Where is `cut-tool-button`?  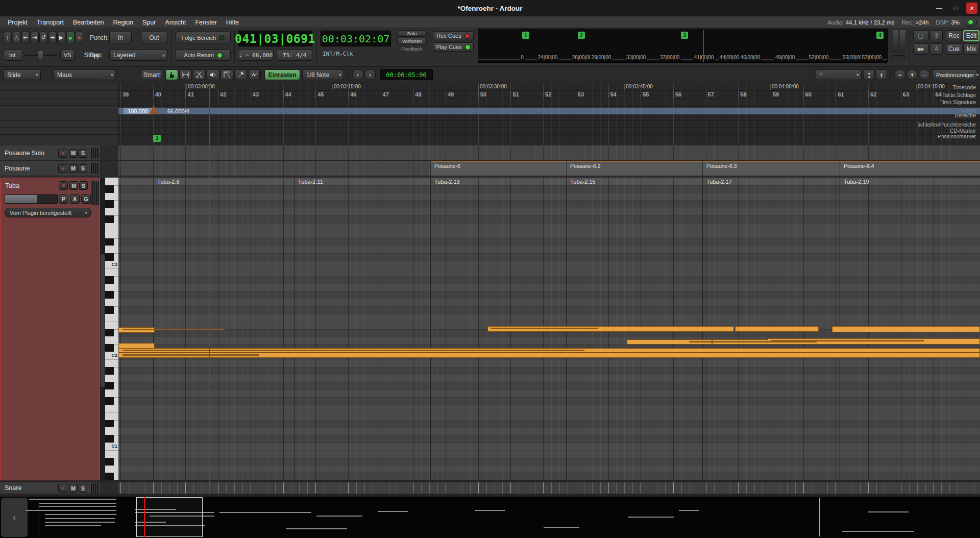 cut-tool-button is located at coordinates (199, 75).